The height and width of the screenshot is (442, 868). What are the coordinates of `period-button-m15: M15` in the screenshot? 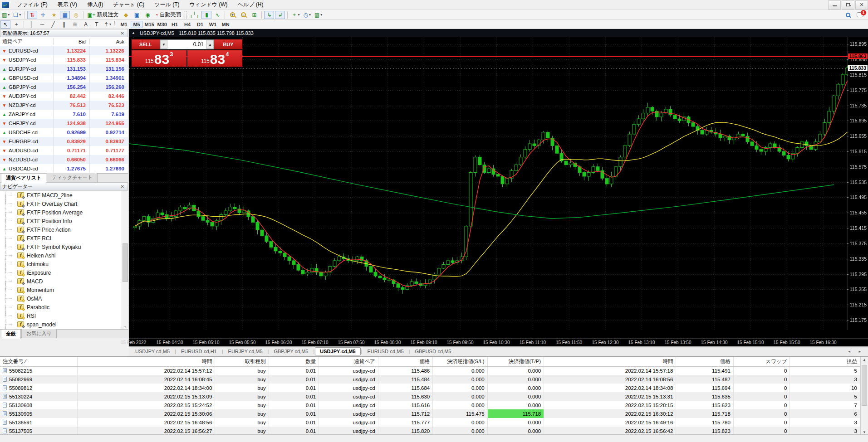 It's located at (149, 24).